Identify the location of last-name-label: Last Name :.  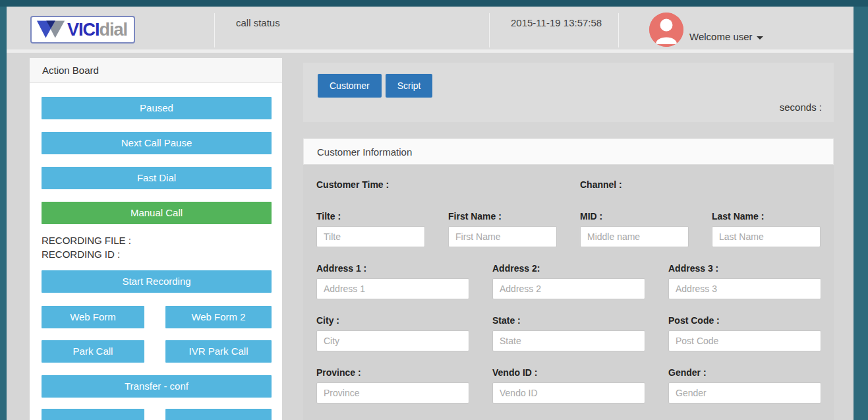
(766, 216).